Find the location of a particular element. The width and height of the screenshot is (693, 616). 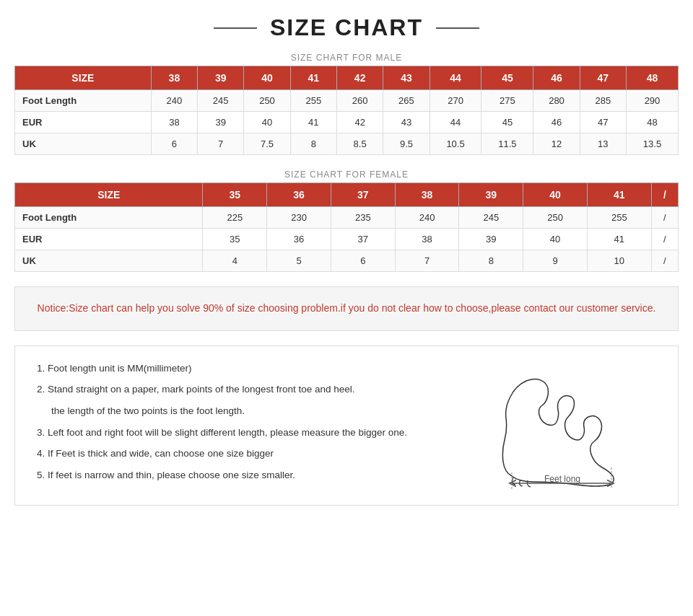

table-cell: 9 is located at coordinates (556, 261).